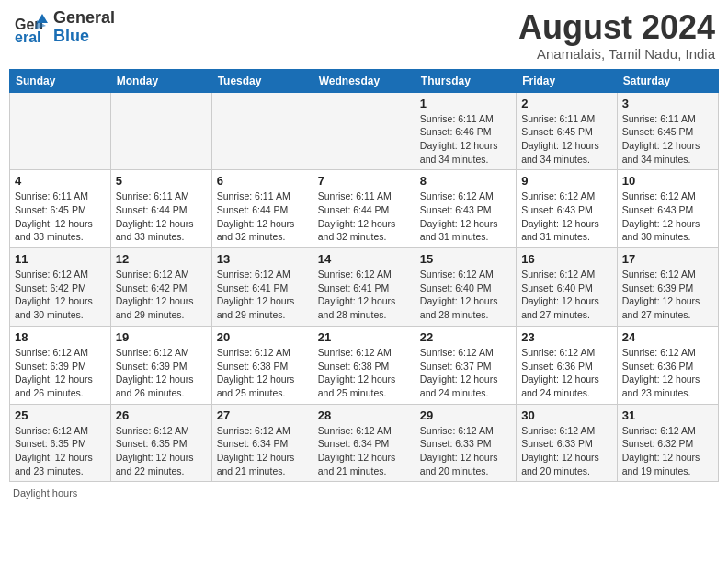 The height and width of the screenshot is (563, 728). I want to click on calendar-cell: 20Sunrise: 6:12 AM Sunset: 6:38 PM Dayli…, so click(262, 364).